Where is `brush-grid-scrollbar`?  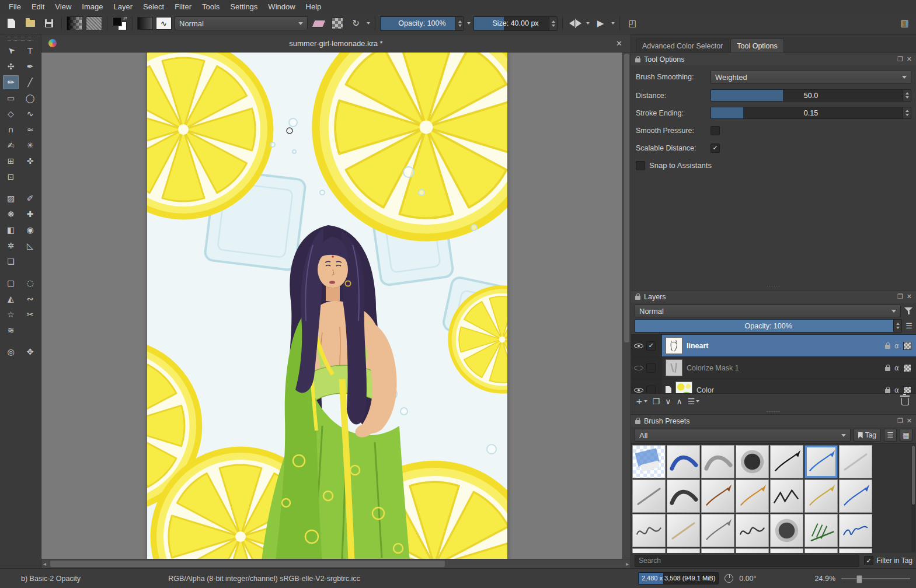 brush-grid-scrollbar is located at coordinates (913, 498).